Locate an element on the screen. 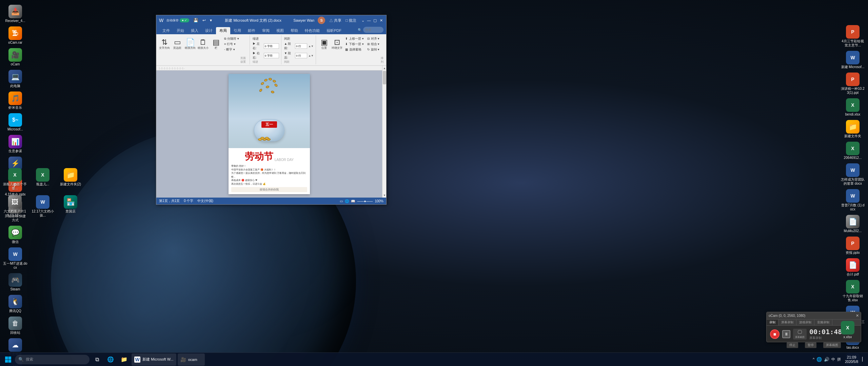 The width and height of the screenshot is (868, 366). tray-show-hidden: ^ is located at coordinates (814, 359).